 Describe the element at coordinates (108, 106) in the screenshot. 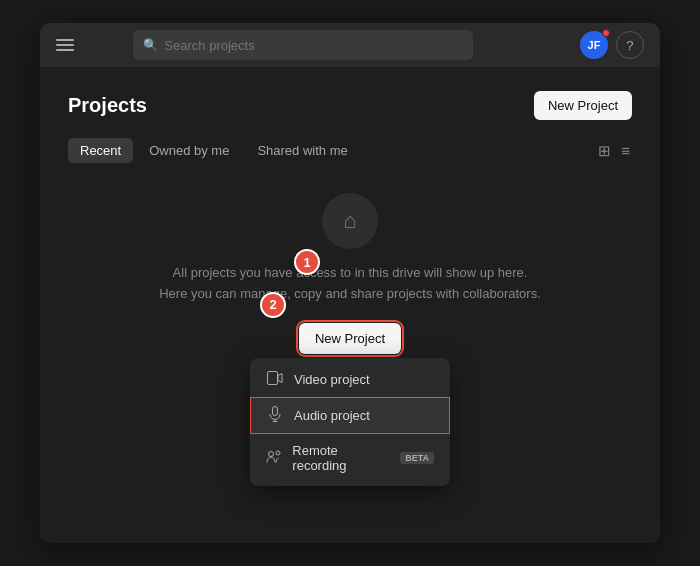

I see `page-title: Projects` at that location.